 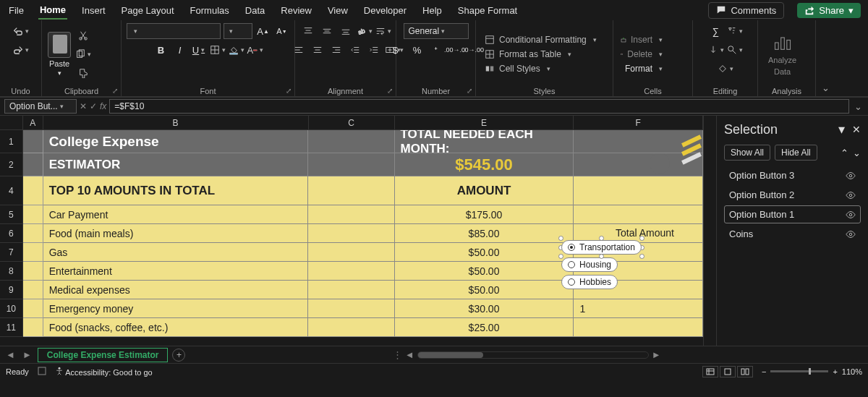 What do you see at coordinates (488, 10) in the screenshot?
I see `tab-shape-format: Shape Format` at bounding box center [488, 10].